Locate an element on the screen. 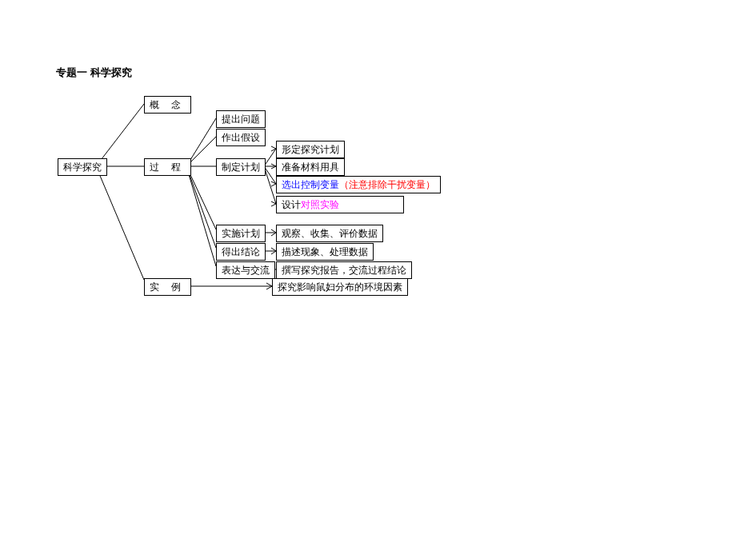 The height and width of the screenshot is (534, 756). page-title: 专题一 科学探究 is located at coordinates (94, 73).